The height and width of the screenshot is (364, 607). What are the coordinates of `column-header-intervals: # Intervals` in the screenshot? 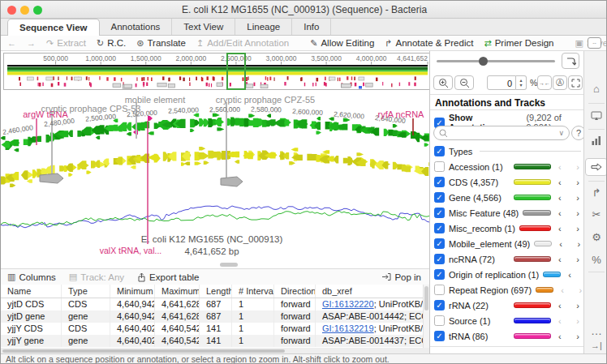 It's located at (253, 291).